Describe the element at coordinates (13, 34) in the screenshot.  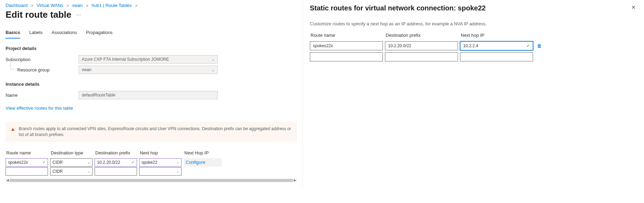
I see `tab-basics: Basics` at that location.